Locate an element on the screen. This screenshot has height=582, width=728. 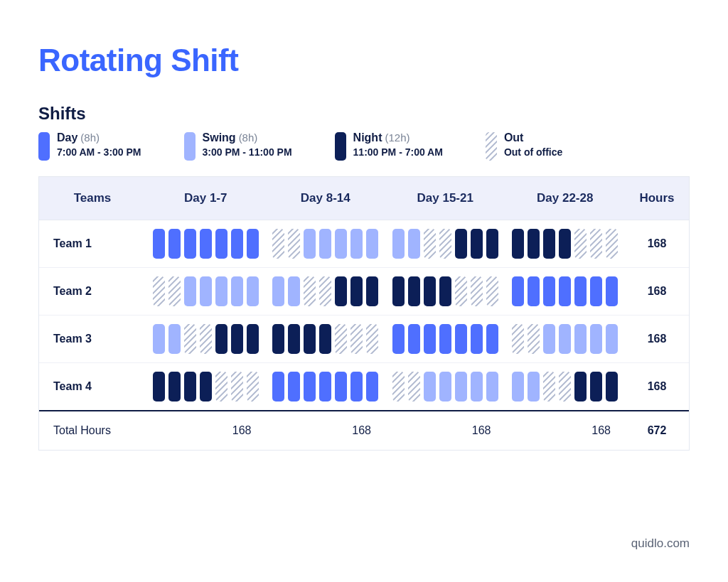
col-hours: Hours is located at coordinates (657, 198).